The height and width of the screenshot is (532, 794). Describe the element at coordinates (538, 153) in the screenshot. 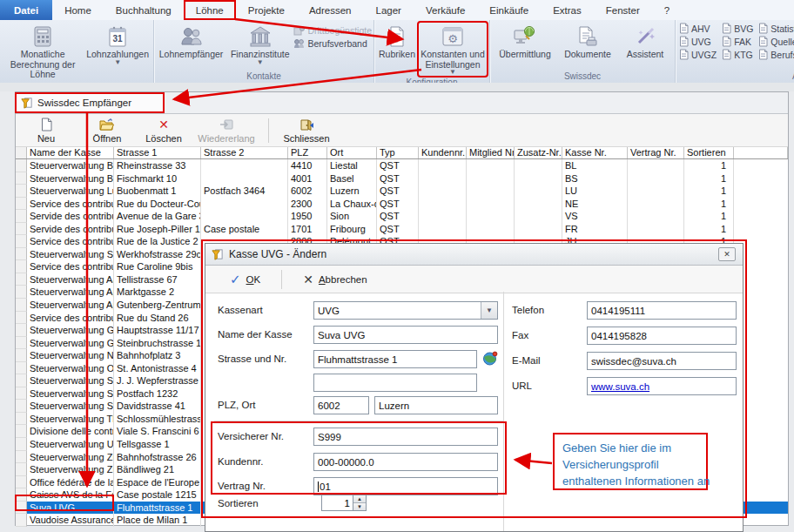

I see `column-header: Zusatz-Nr.` at that location.